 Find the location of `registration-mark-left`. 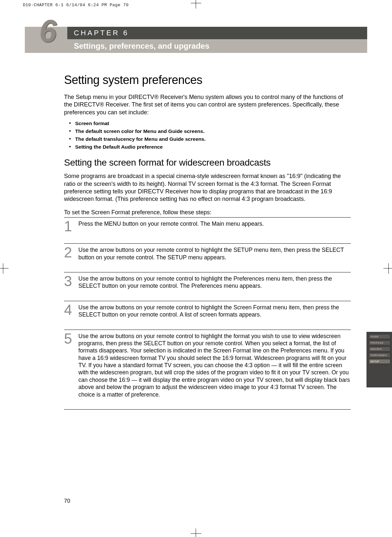

registration-mark-left is located at coordinates (3, 268).